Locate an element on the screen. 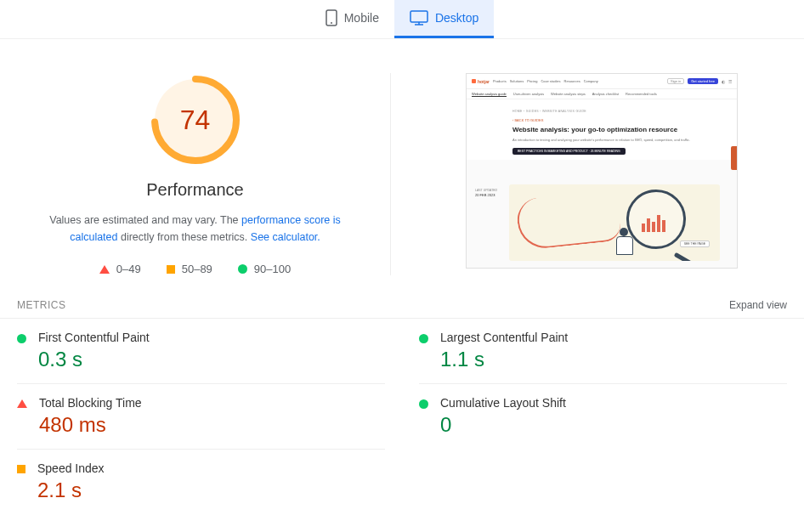  perf-desc-text: Values are estimated and may vary. The is located at coordinates (145, 220).